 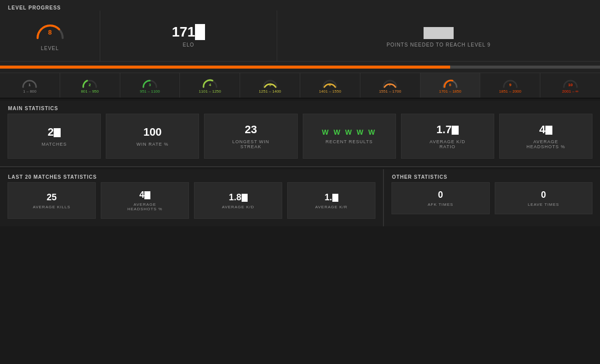 What do you see at coordinates (546, 144) in the screenshot?
I see `hs-label: AVERAGEHEADSHOTS %` at bounding box center [546, 144].